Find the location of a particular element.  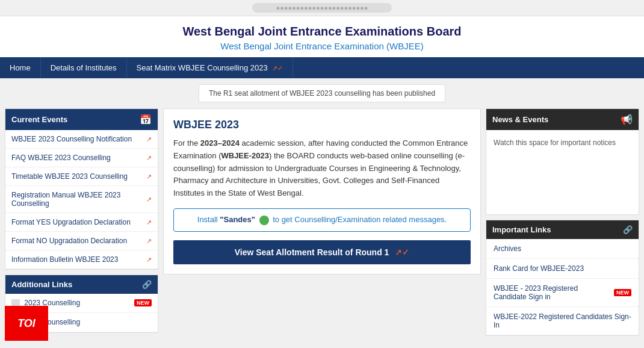

nav-bar: Home Details of Institutes Seat Matrix W… is located at coordinates (322, 67).